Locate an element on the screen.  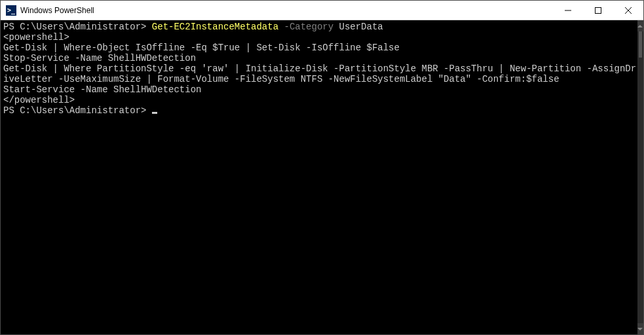
output-line: Start-Service -Name ShellHWDetection is located at coordinates (102, 90).